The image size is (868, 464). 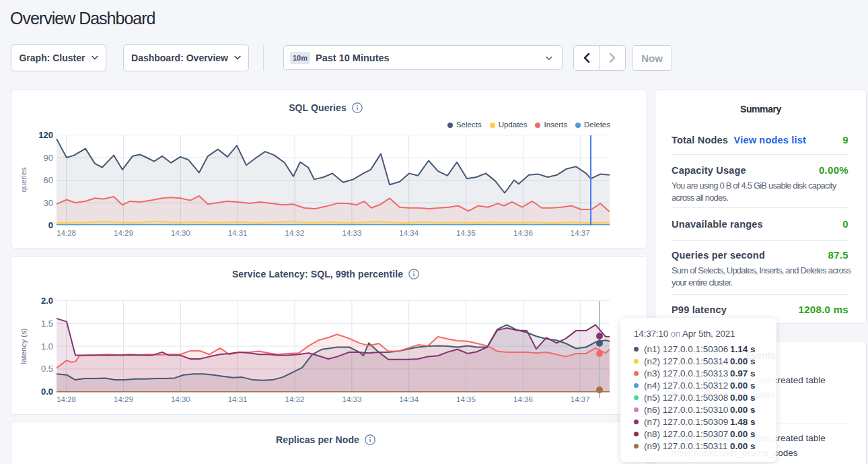 I want to click on svg-text: 0.0, so click(x=47, y=392).